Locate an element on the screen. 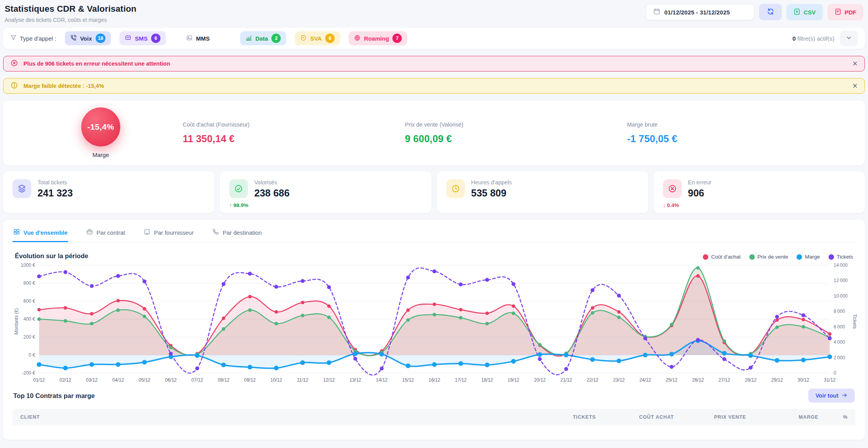 This screenshot has width=868, height=448. svg-text: 11/12 is located at coordinates (302, 380).